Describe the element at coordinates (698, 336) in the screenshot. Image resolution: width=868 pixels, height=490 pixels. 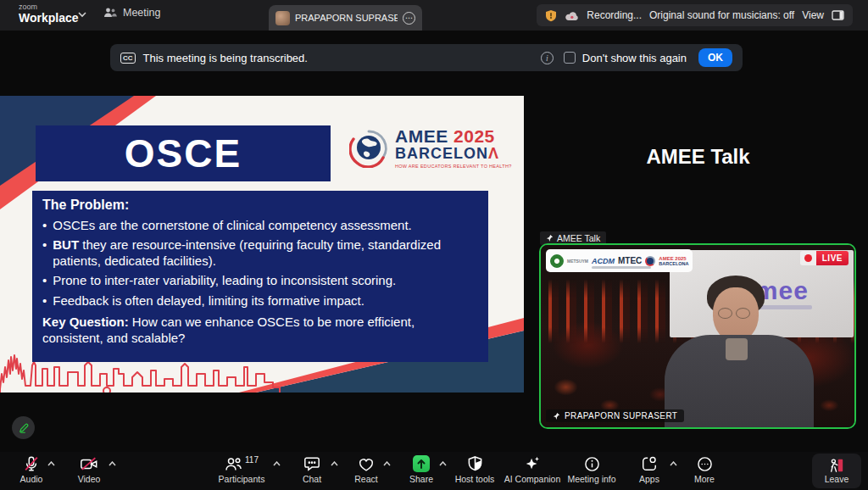
I see `speaker-video-tile: amee METSUYM ACDM MTEC AMEE 2025 BARCELO…` at that location.